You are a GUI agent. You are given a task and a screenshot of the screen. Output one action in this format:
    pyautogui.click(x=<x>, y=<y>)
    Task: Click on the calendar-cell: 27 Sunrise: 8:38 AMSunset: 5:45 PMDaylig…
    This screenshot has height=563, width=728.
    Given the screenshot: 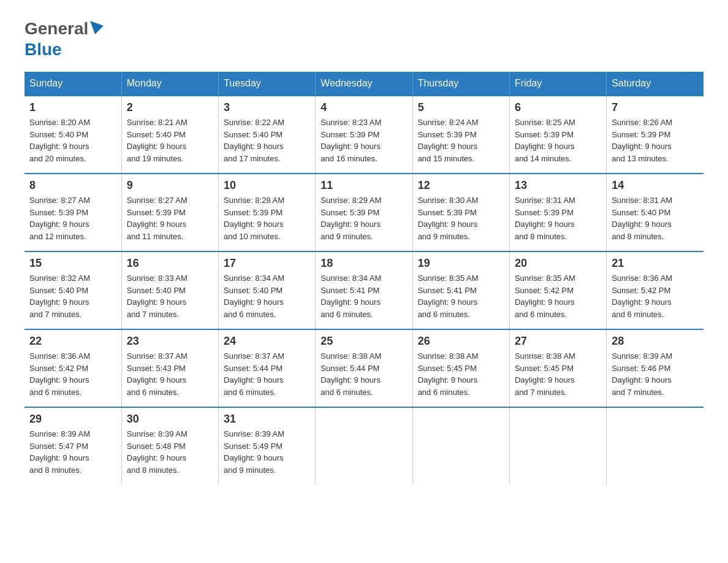 What is the action you would take?
    pyautogui.click(x=558, y=368)
    